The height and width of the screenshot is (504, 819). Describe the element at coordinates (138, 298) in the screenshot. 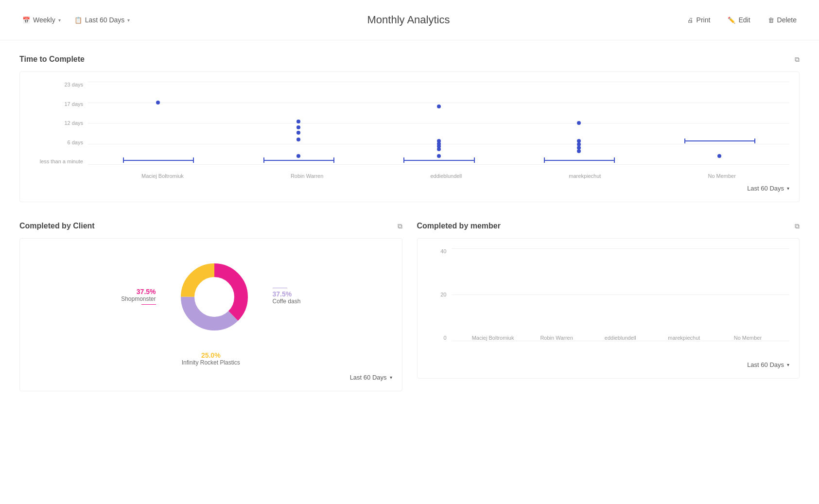

I see `legend-left: 37.5% Shopmonster` at that location.